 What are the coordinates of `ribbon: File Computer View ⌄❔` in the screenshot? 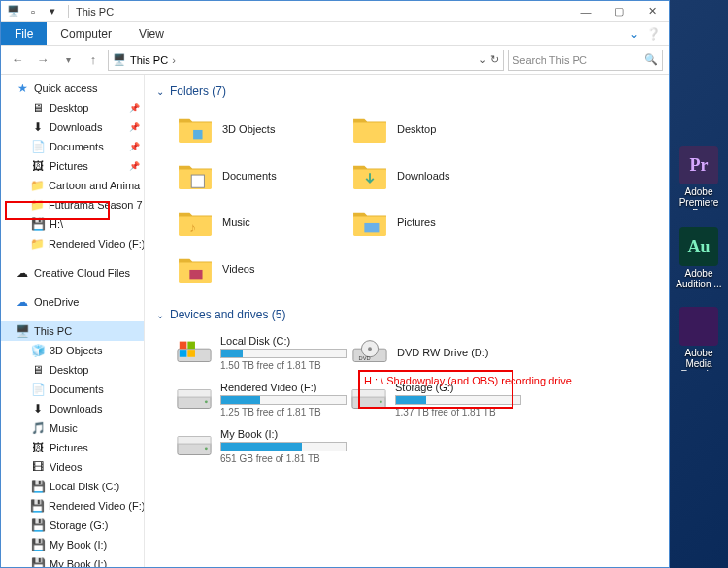 It's located at (335, 34).